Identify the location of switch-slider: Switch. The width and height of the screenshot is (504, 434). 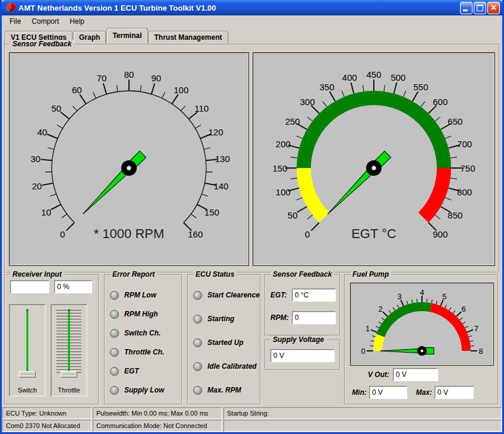
(27, 350).